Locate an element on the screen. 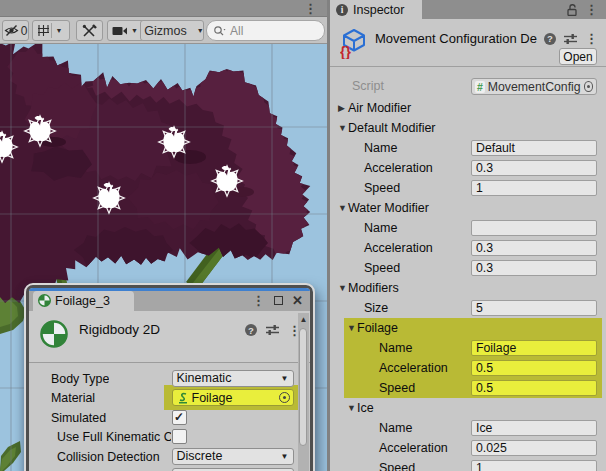 This screenshot has height=471, width=606. field-row-acceleration: Acceleration0.3 is located at coordinates (468, 248).